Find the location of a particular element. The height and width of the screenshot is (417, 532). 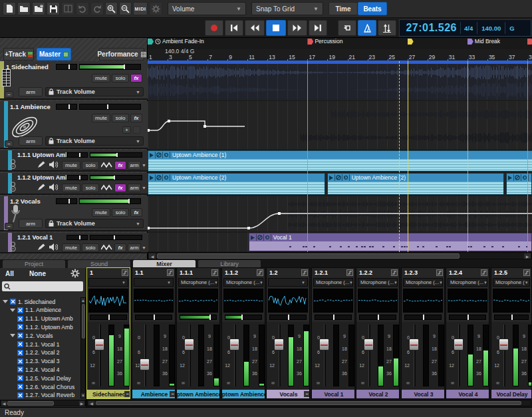

rewind-button is located at coordinates (255, 28).